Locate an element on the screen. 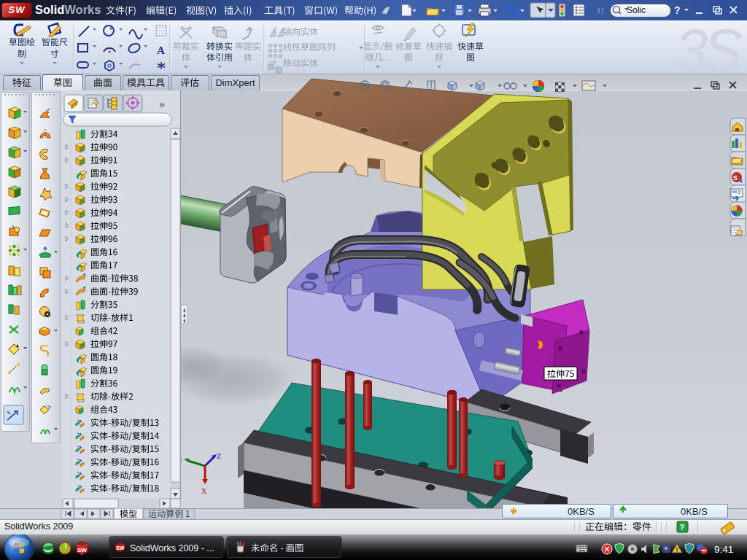 Image resolution: width=747 pixels, height=560 pixels. svg-text: X is located at coordinates (204, 491).